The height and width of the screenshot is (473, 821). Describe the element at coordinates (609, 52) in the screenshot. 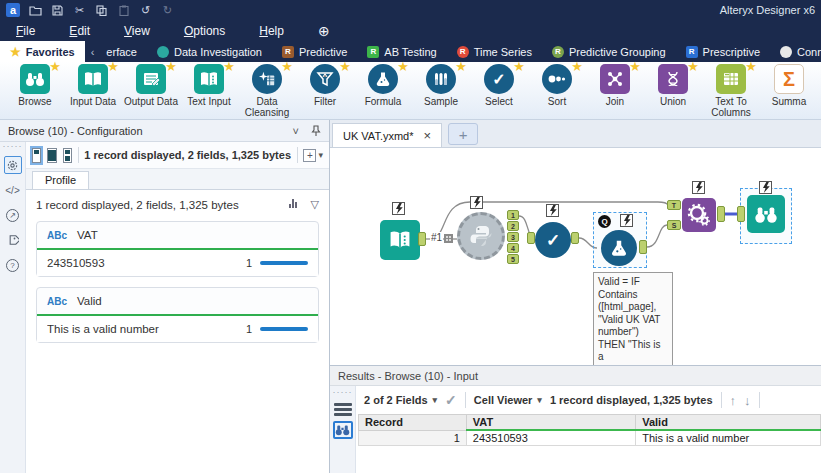

I see `ribbon-tab-predictive-grouping: R Predictive Grouping` at that location.